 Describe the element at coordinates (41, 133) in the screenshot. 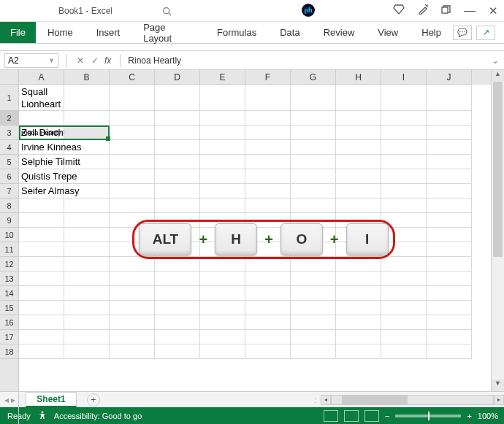

I see `cell-a2-display: Rinoa Heartly` at that location.